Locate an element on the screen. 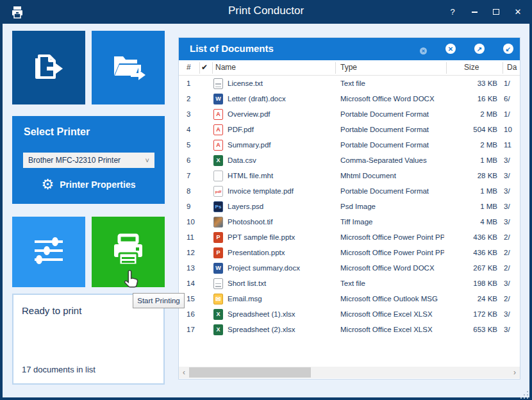 Image resolution: width=532 pixels, height=400 pixels. help-button: ? is located at coordinates (453, 12).